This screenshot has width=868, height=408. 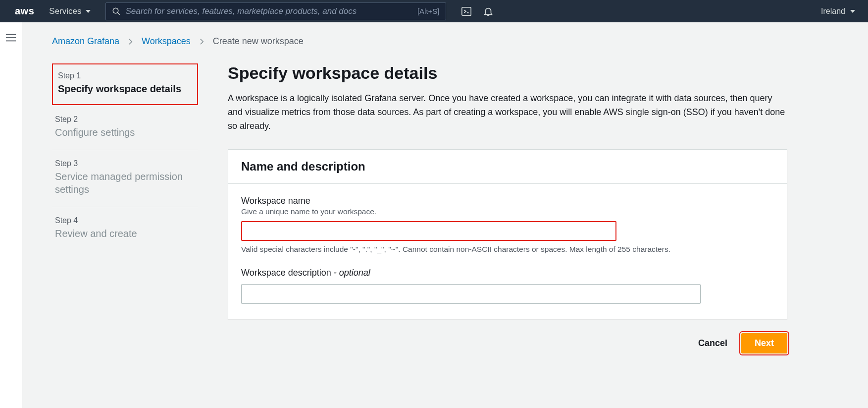 I want to click on search-input, so click(x=269, y=11).